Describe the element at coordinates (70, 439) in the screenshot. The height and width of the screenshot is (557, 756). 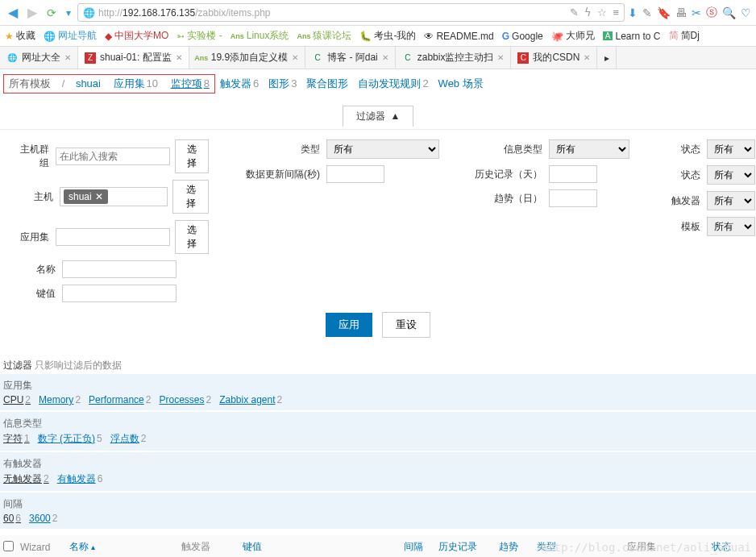
I see `cat-item: 数字 (无正负)5` at that location.